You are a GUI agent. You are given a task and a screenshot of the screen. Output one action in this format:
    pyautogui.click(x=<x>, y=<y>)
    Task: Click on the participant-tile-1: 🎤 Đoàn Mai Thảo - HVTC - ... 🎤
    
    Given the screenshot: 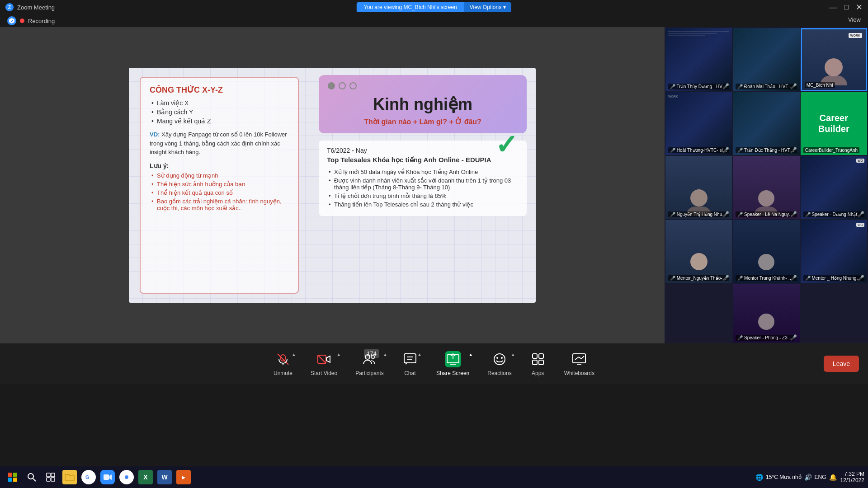 What is the action you would take?
    pyautogui.click(x=766, y=60)
    